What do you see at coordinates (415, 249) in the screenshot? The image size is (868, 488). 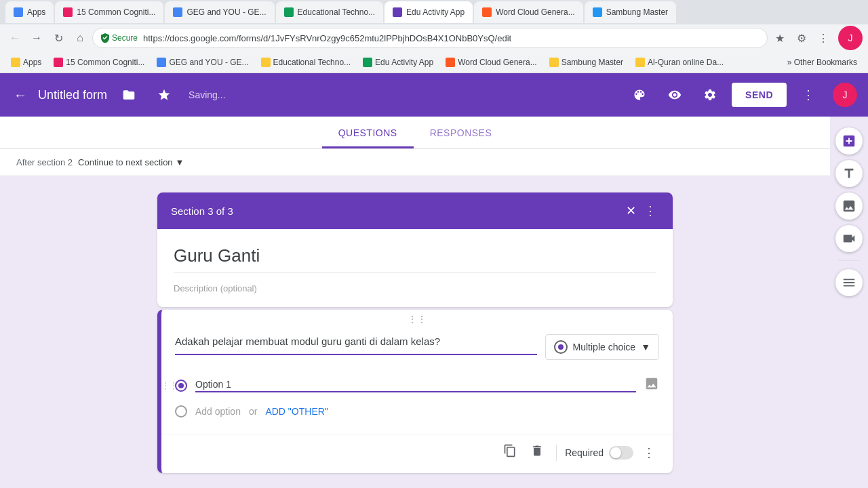 I see `section-card: Section 3 of 3 ✕ ⋮ Guru Ganti Descriptio…` at bounding box center [415, 249].